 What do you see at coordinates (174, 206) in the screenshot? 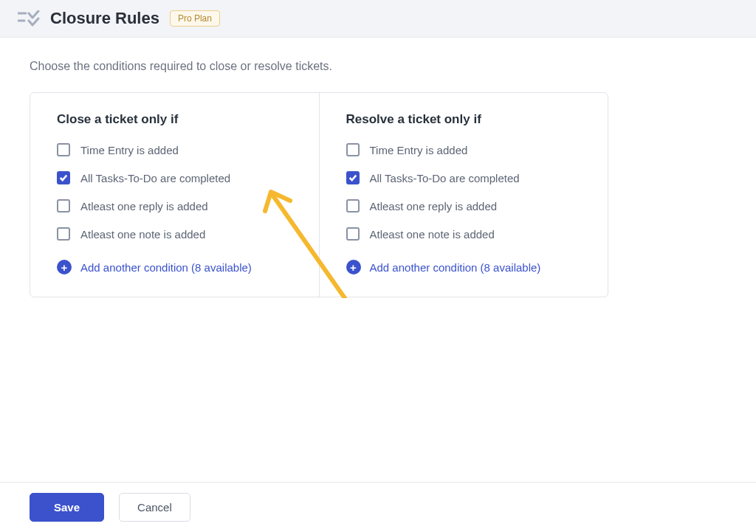
I see `close-condition-one-reply: Atleast one reply is added` at bounding box center [174, 206].